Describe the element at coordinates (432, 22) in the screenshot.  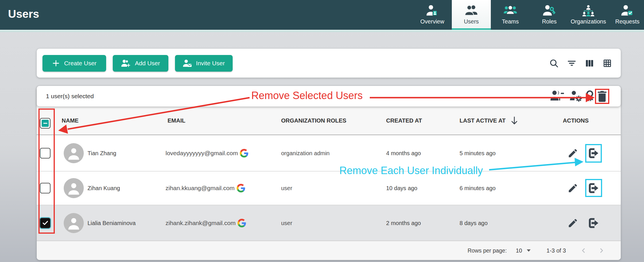
I see `tab-label: Overview` at that location.